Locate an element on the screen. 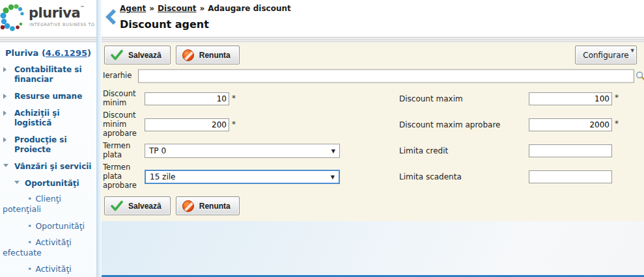 Image resolution: width=644 pixels, height=277 pixels. termen-plata-select: TP 0 ▼ is located at coordinates (242, 151).